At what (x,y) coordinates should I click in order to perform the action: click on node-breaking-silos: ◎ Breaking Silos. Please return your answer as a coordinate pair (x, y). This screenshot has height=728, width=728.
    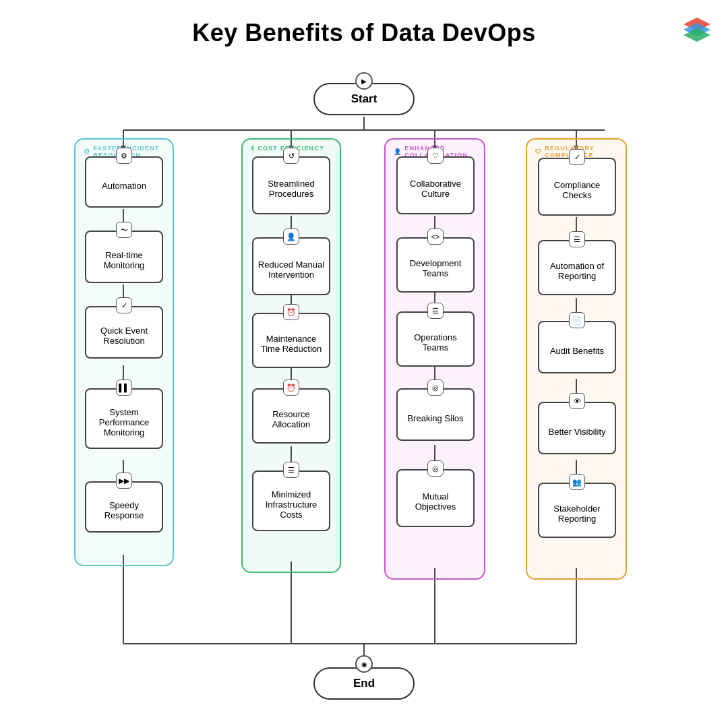
    Looking at the image, I should click on (435, 415).